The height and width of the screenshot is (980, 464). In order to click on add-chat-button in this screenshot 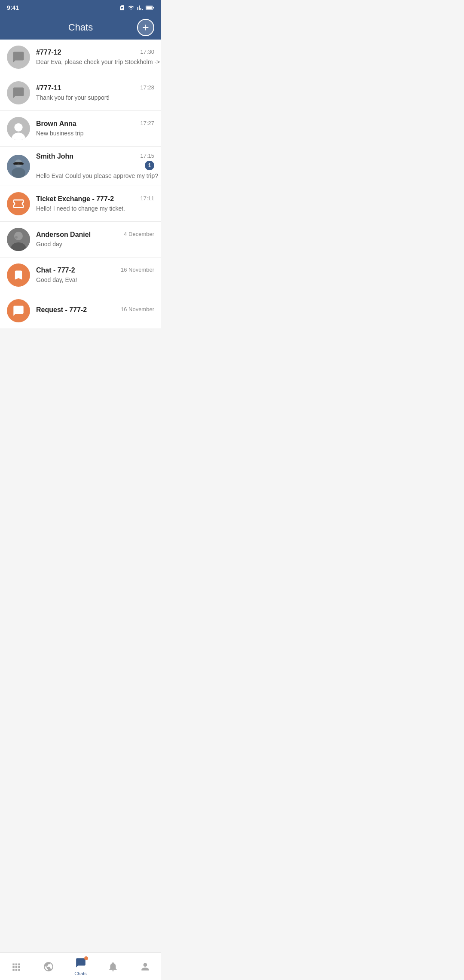, I will do `click(146, 28)`.